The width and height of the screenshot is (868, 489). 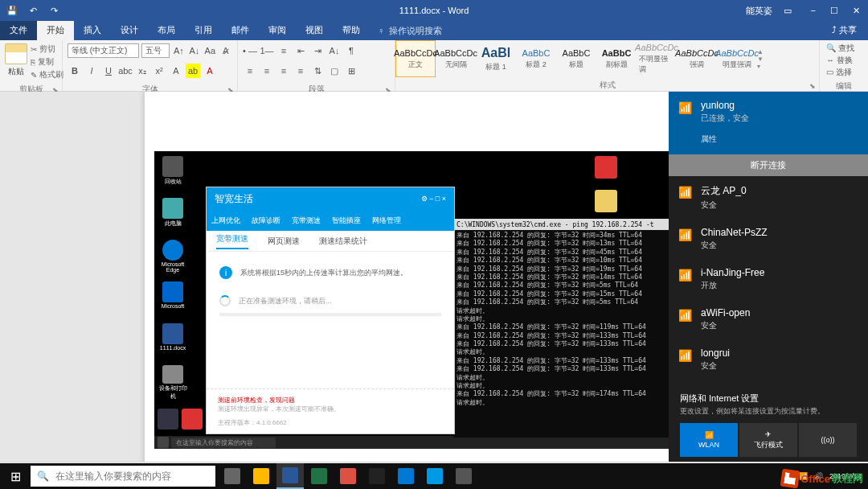 I want to click on wifi-item-3: 📶 i-NanJing-Free 开放, so click(x=768, y=279).